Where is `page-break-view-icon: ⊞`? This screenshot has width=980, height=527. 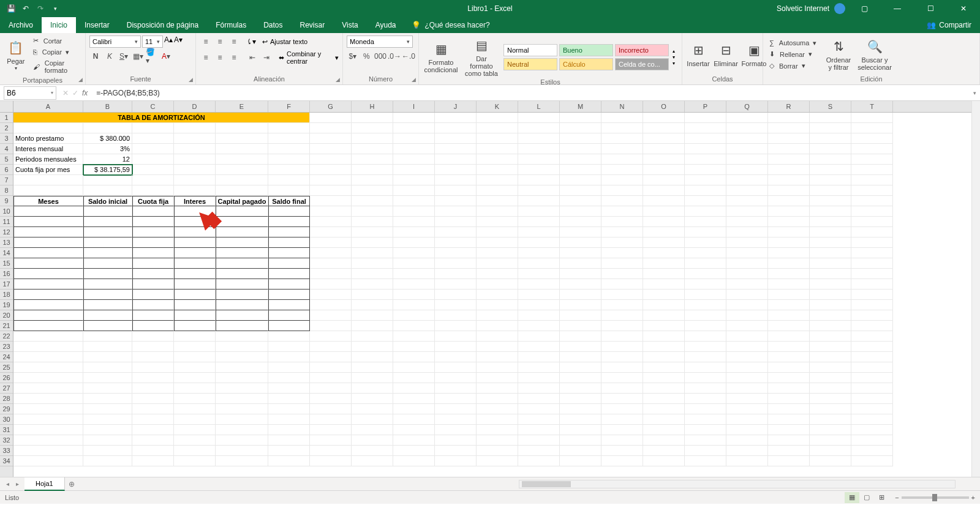
page-break-view-icon: ⊞ is located at coordinates (881, 498).